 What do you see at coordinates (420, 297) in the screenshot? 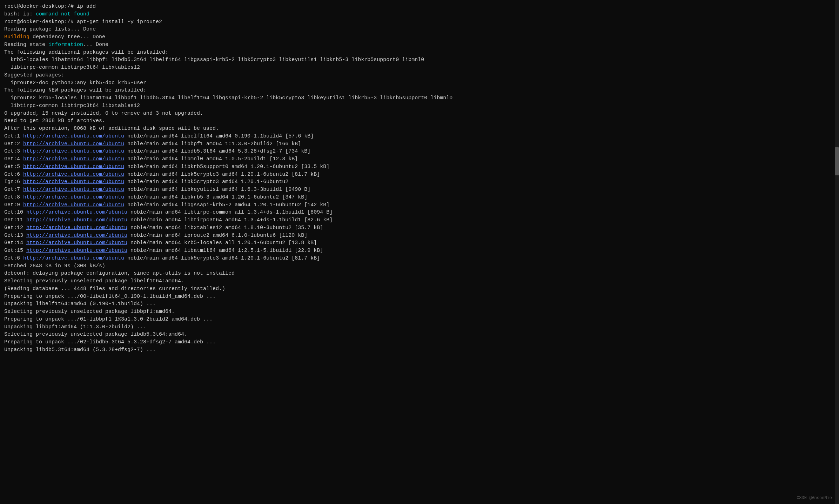
I see `terminal-line: Preparing to unpack .../00-libelf1t64_0.…` at bounding box center [420, 297].